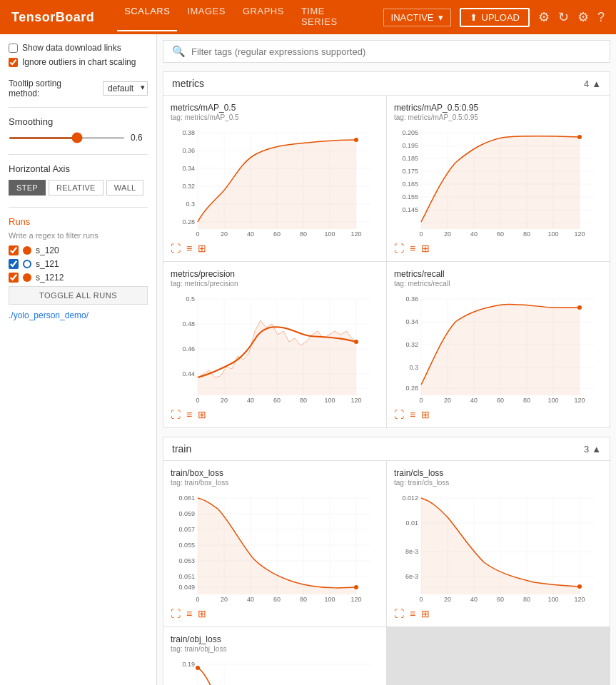 This screenshot has height=685, width=616. What do you see at coordinates (275, 473) in the screenshot?
I see `chart-box-loss-title: train/box_loss` at bounding box center [275, 473].